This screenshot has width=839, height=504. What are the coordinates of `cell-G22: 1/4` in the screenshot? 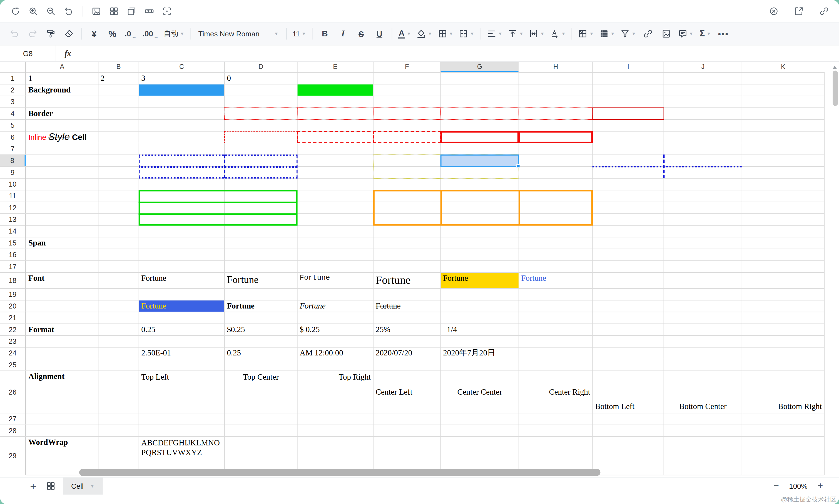 It's located at (480, 329).